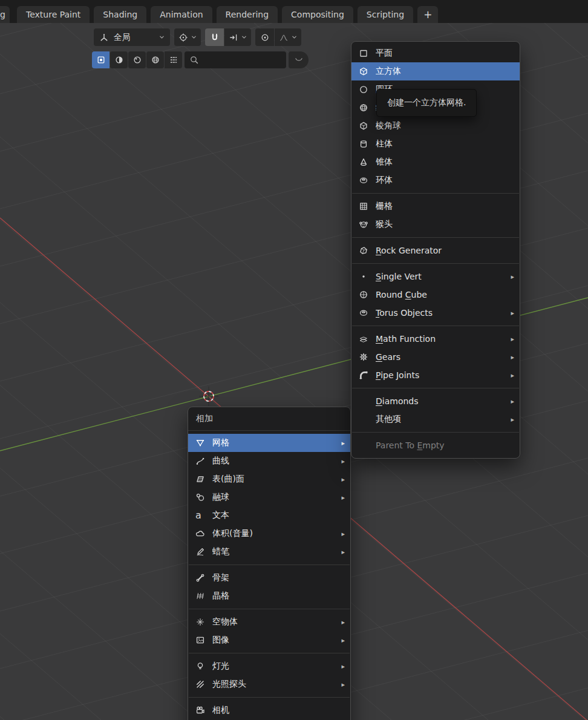 This screenshot has height=720, width=588. Describe the element at coordinates (132, 38) in the screenshot. I see `transform-orientation-dropdown: 全局` at that location.